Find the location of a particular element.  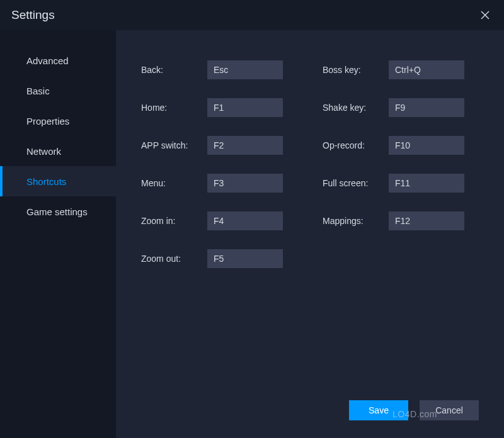

sidebar-item-properties: Properties is located at coordinates (58, 121).